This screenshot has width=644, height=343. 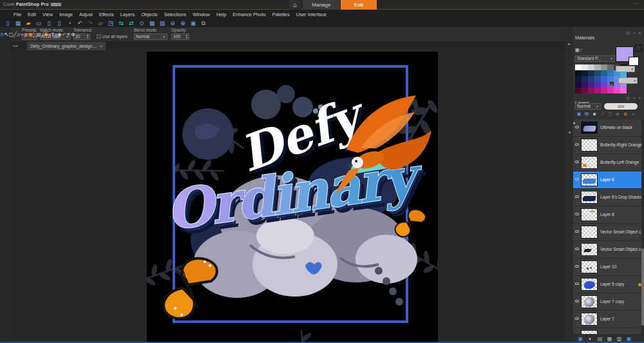 What do you see at coordinates (121, 23) in the screenshot?
I see `undo-arrow-icon: ⇆` at bounding box center [121, 23].